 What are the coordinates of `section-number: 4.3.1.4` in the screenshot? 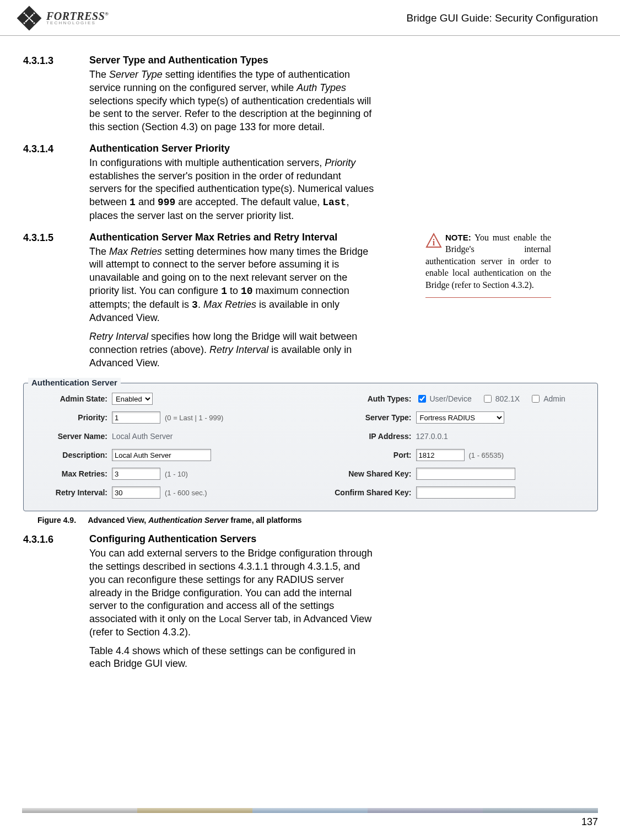 It's located at (56, 185).